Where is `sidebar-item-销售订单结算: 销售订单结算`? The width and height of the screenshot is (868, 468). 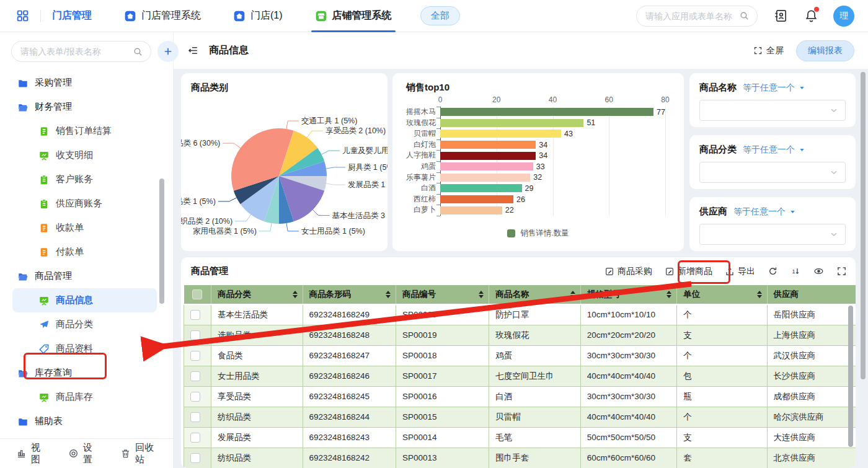 sidebar-item-销售订单结算: 销售订单结算 is located at coordinates (84, 131).